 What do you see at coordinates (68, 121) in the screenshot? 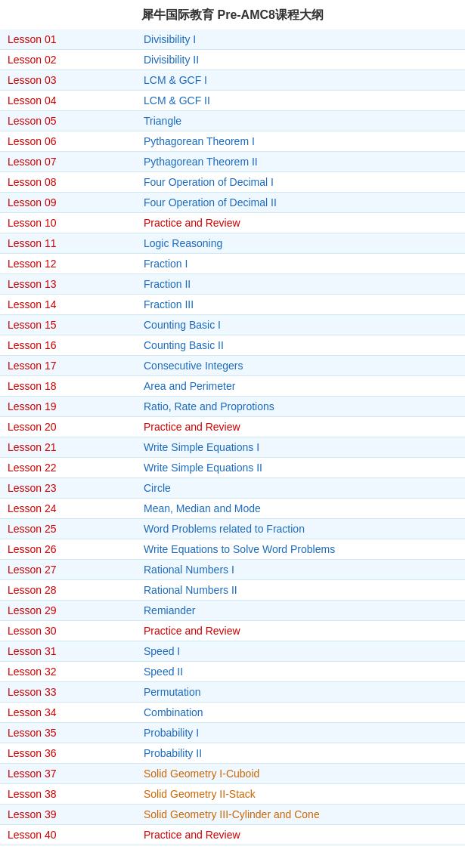
I see `lesson-number: Lesson 05` at bounding box center [68, 121].